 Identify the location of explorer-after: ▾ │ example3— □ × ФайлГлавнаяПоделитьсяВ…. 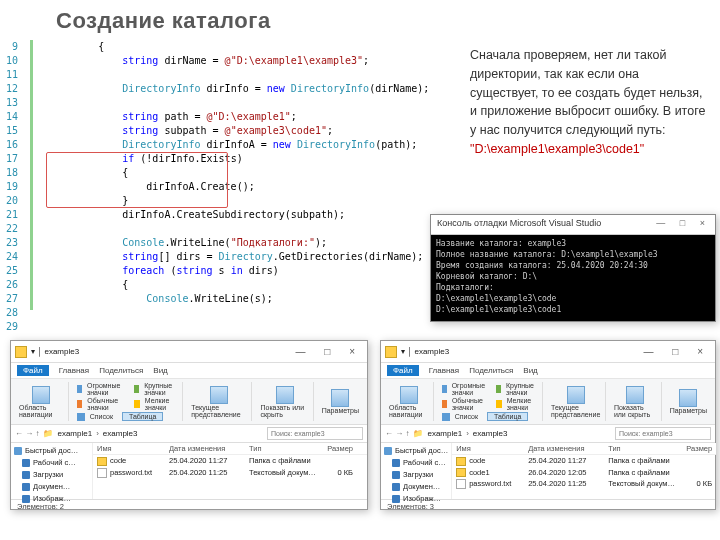
(548, 425).